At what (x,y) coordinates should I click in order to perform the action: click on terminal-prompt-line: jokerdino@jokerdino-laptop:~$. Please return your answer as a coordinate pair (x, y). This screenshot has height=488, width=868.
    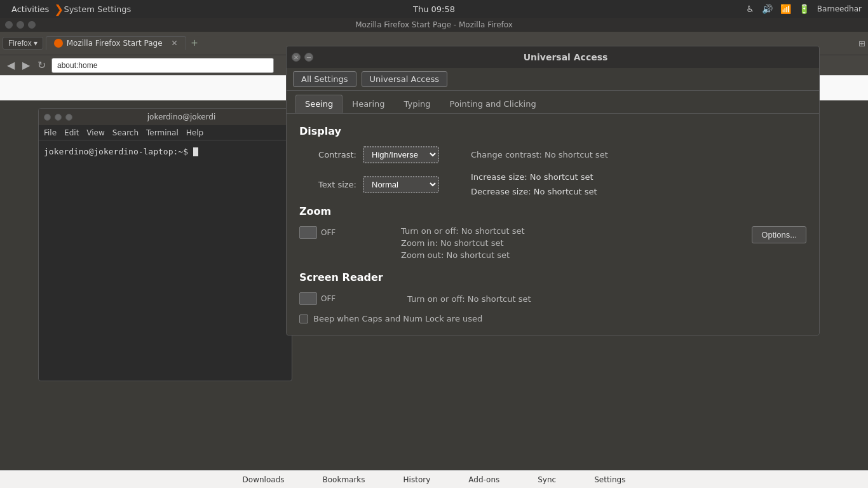
    Looking at the image, I should click on (165, 152).